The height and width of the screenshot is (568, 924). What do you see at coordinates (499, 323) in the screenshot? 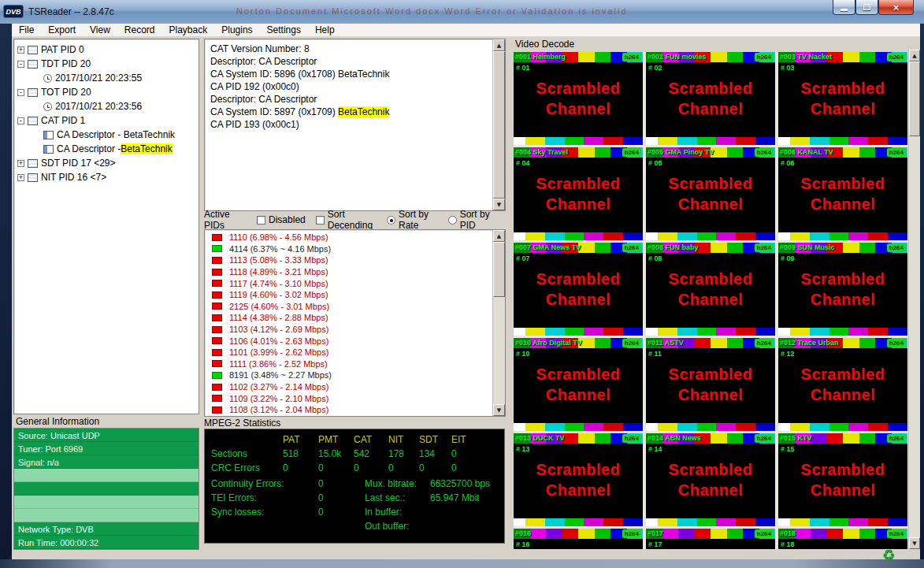
I see `pids-scrollbar: ▲ ▼` at bounding box center [499, 323].